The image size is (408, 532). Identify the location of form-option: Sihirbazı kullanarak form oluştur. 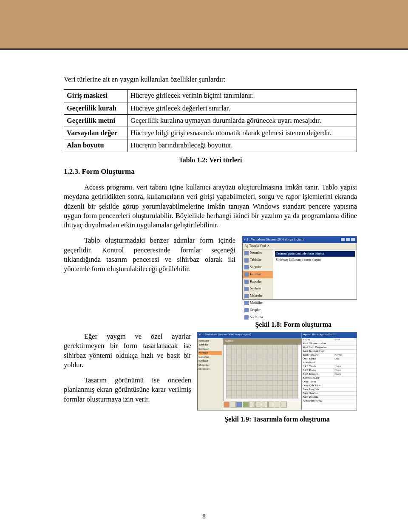
(315, 260).